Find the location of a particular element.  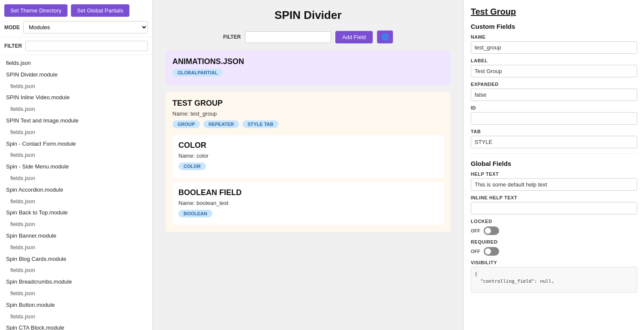

sidebar-list-item: Spin Blog Cards.module is located at coordinates (76, 260).